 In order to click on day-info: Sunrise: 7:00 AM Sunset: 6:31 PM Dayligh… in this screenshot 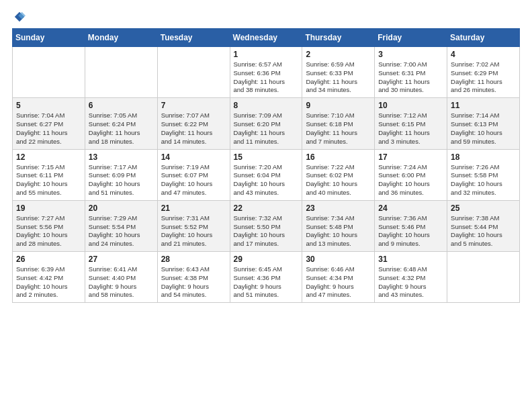, I will do `click(411, 78)`.